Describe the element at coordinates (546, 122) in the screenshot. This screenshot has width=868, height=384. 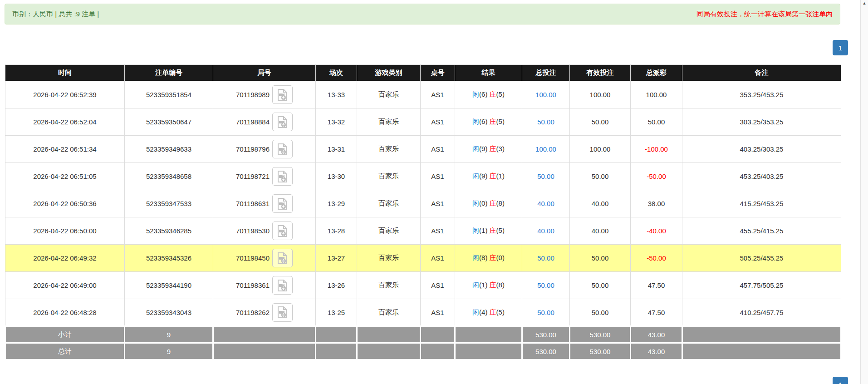
I see `cell-total-bet: 50.00` at that location.